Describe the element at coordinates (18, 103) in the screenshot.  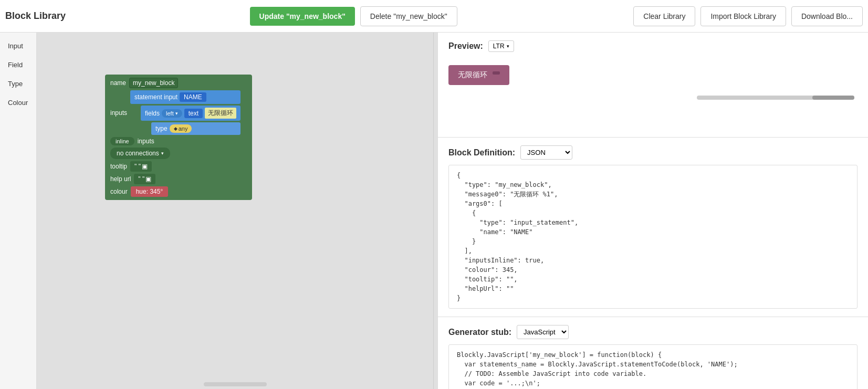
I see `sidebar-item-colour: Colour` at that location.